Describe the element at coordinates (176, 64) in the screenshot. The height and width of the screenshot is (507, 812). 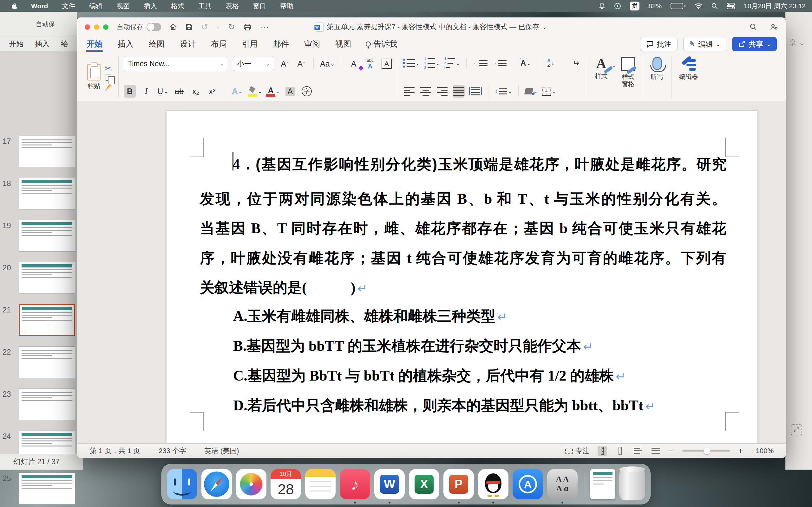
I see `font-name-select: Times New...⌄` at that location.